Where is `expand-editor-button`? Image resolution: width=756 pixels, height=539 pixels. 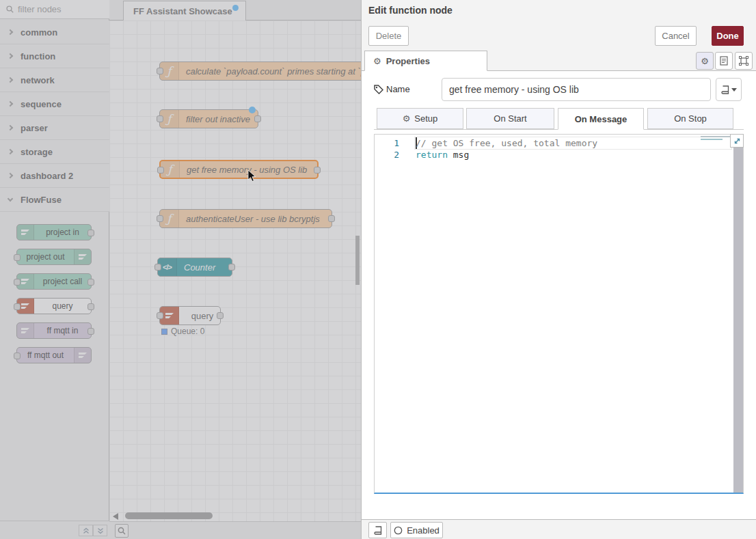 expand-editor-button is located at coordinates (737, 141).